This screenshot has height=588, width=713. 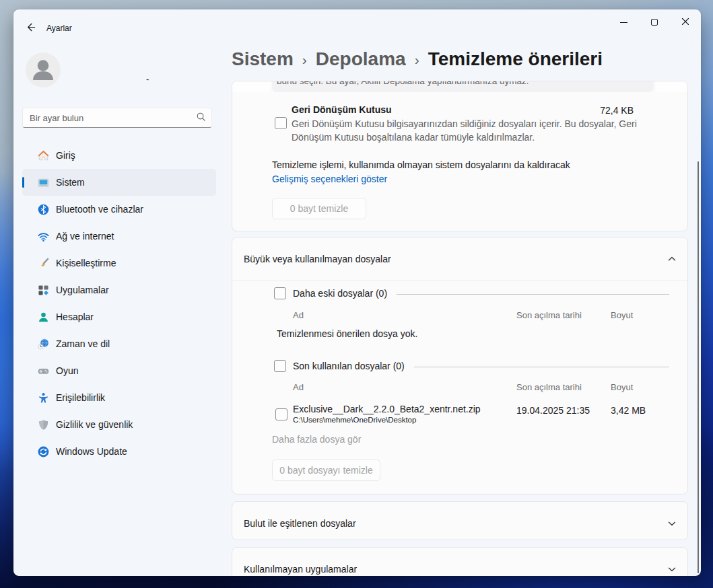 What do you see at coordinates (43, 210) in the screenshot?
I see `bluetooth-icon` at bounding box center [43, 210].